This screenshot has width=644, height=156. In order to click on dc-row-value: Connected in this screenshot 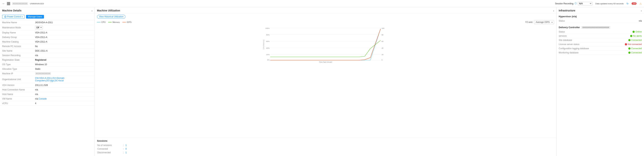, I will do `click(635, 53)`.